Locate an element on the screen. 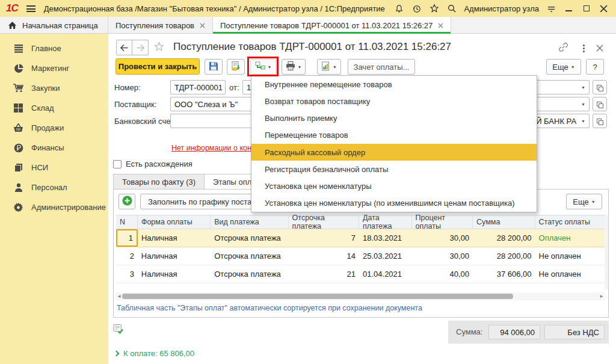  window-close-icon is located at coordinates (604, 8).